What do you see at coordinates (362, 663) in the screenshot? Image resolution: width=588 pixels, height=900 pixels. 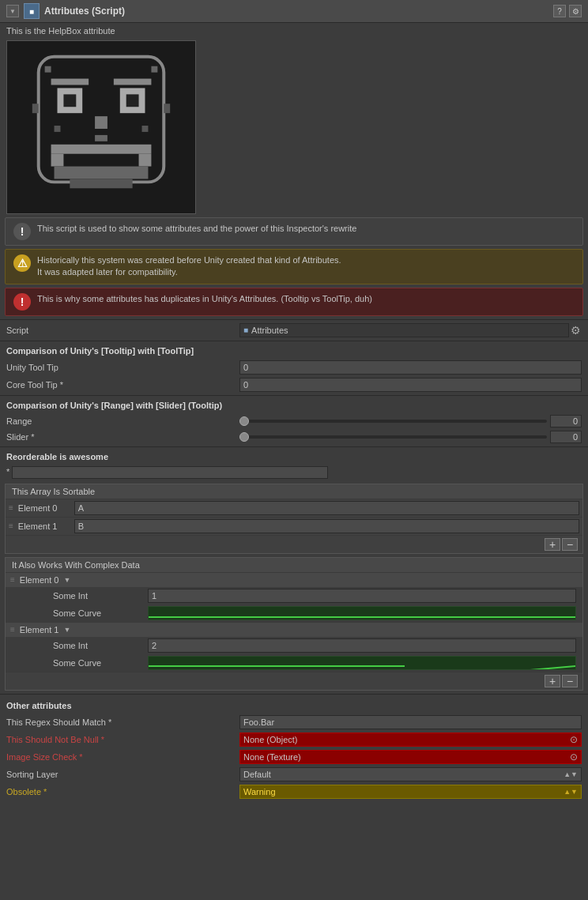 I see `complex-1-curve-field` at bounding box center [362, 663].